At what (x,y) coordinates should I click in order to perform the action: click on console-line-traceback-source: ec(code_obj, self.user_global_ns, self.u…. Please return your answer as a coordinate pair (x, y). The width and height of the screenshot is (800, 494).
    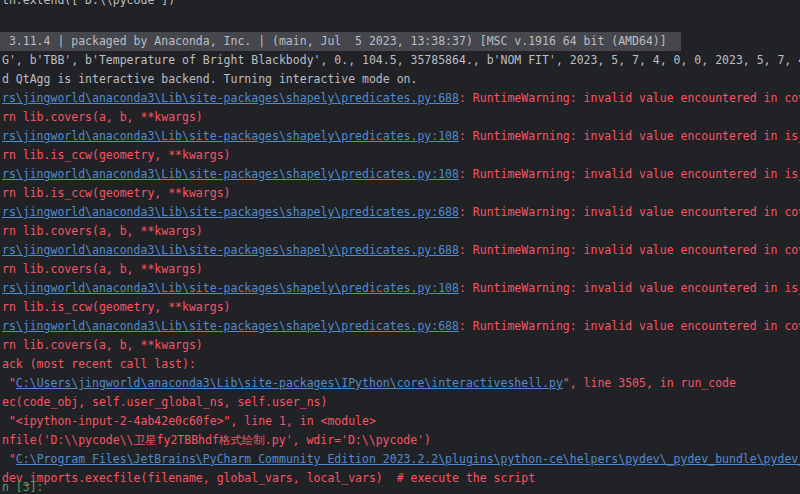
    Looking at the image, I should click on (401, 402).